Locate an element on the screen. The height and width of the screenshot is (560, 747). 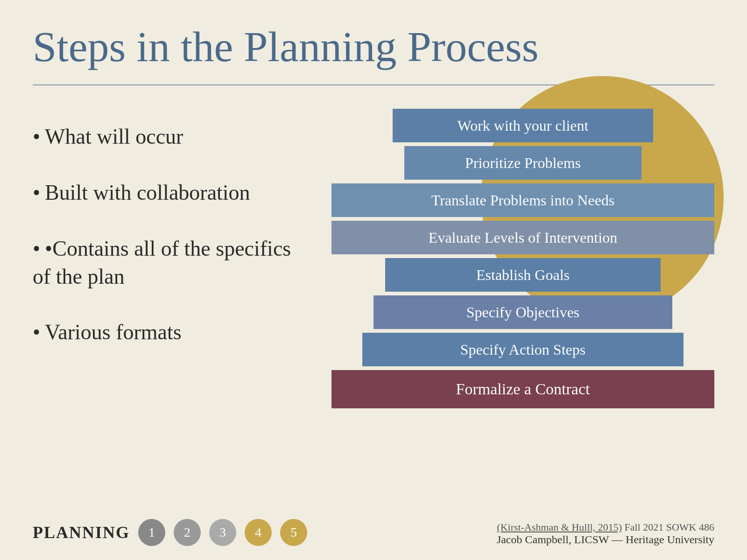
bullet-1: What will occur is located at coordinates (168, 137).